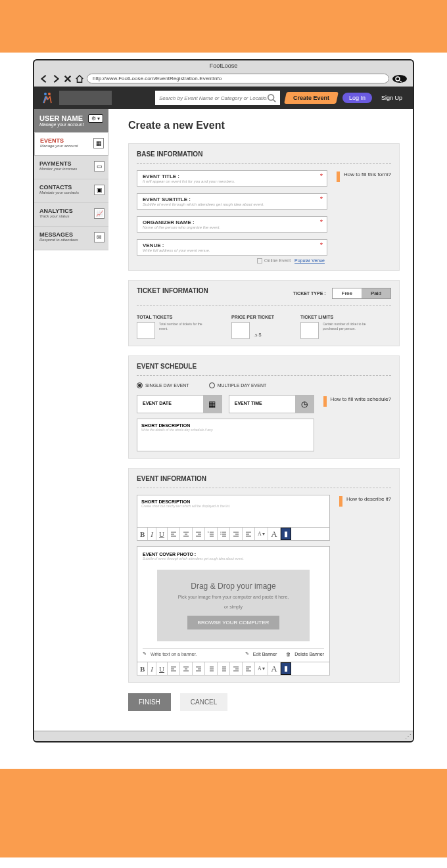 This screenshot has height=868, width=447. Describe the element at coordinates (241, 331) in the screenshot. I see `price-input` at that location.